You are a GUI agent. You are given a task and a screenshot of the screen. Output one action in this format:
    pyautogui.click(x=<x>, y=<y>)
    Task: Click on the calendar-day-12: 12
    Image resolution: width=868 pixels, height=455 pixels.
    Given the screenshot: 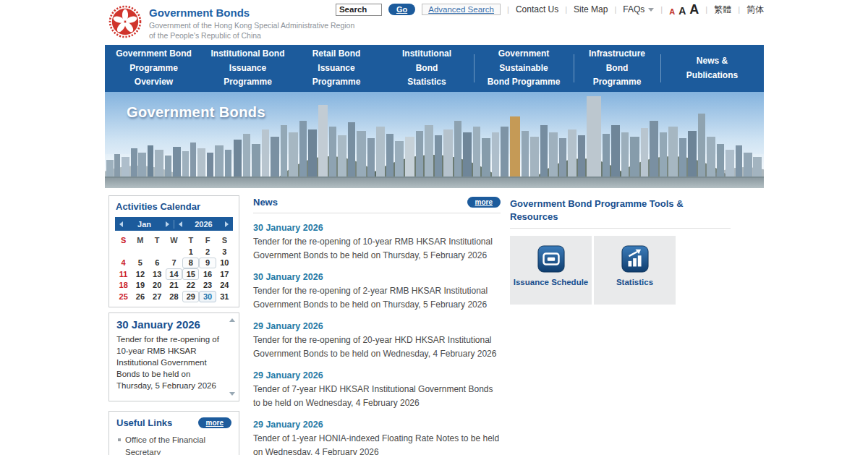 What is the action you would take?
    pyautogui.click(x=140, y=274)
    